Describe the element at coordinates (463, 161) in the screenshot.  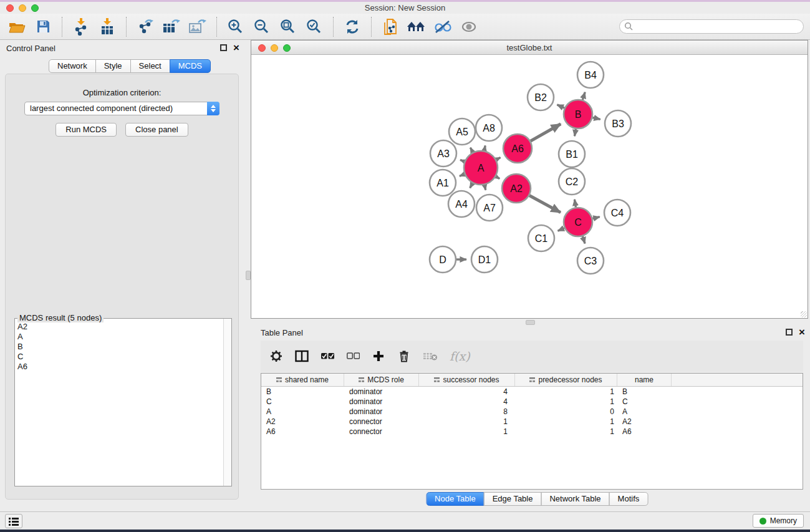
I see `graph-edge-A-A3` at that location.